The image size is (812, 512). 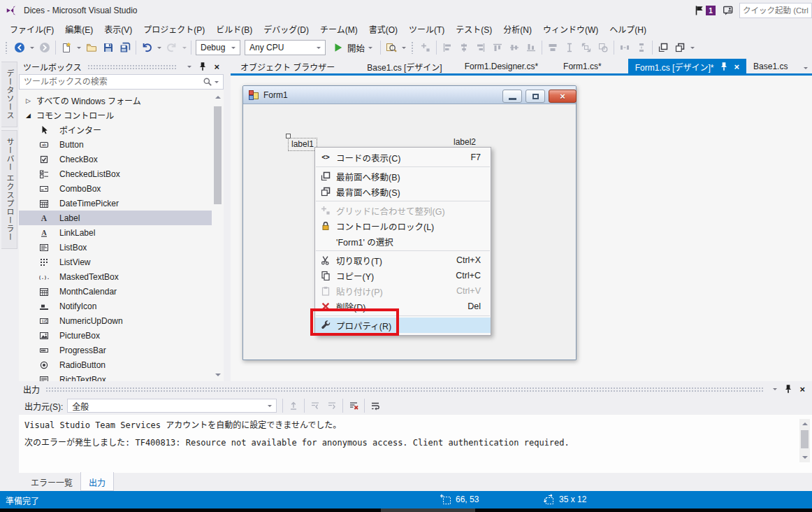 What do you see at coordinates (285, 48) in the screenshot?
I see `solution-platform-dropdown: Any CPU` at bounding box center [285, 48].